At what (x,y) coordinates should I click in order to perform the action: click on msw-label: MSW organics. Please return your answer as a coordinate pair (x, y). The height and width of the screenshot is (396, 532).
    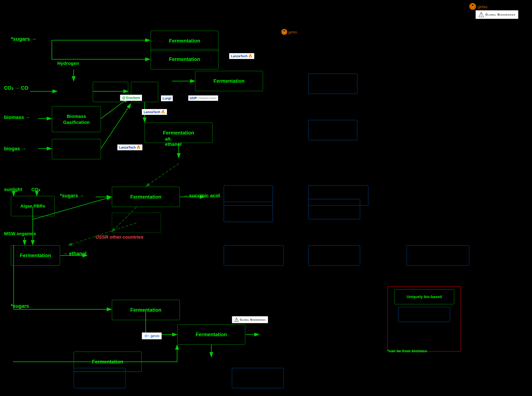
    Looking at the image, I should click on (20, 234).